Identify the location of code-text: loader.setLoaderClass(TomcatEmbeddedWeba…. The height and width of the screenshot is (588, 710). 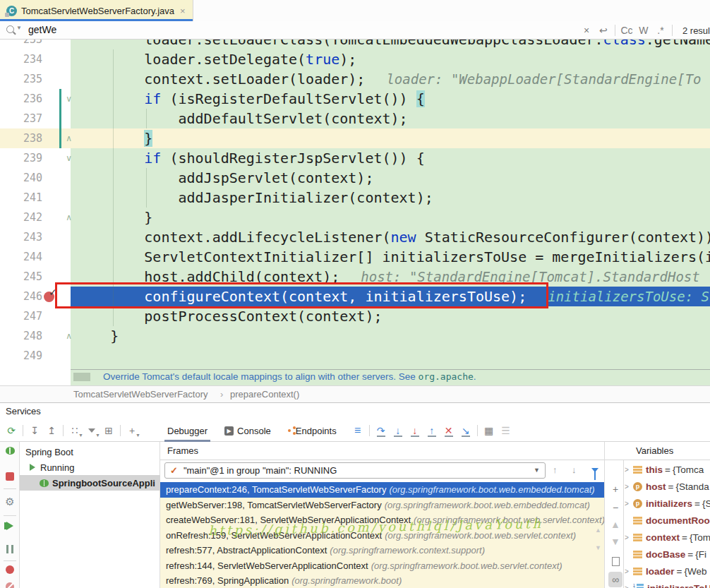
(390, 44).